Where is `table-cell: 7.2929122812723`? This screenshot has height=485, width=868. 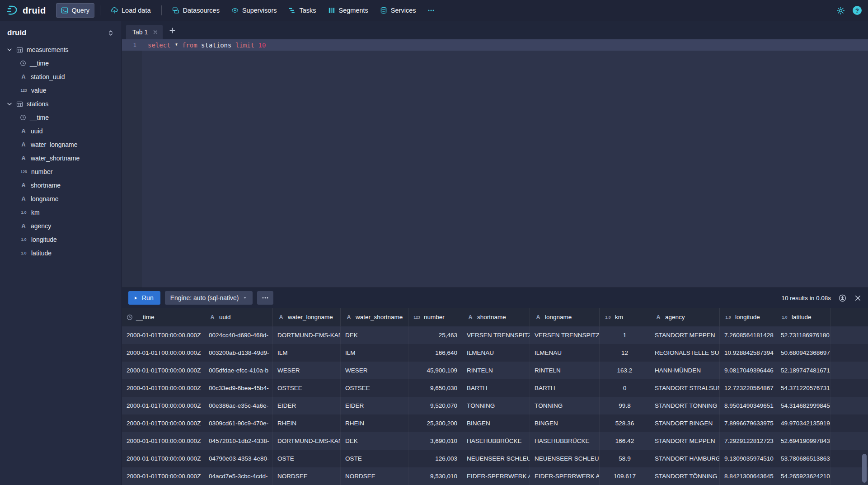 table-cell: 7.2929122812723 is located at coordinates (748, 441).